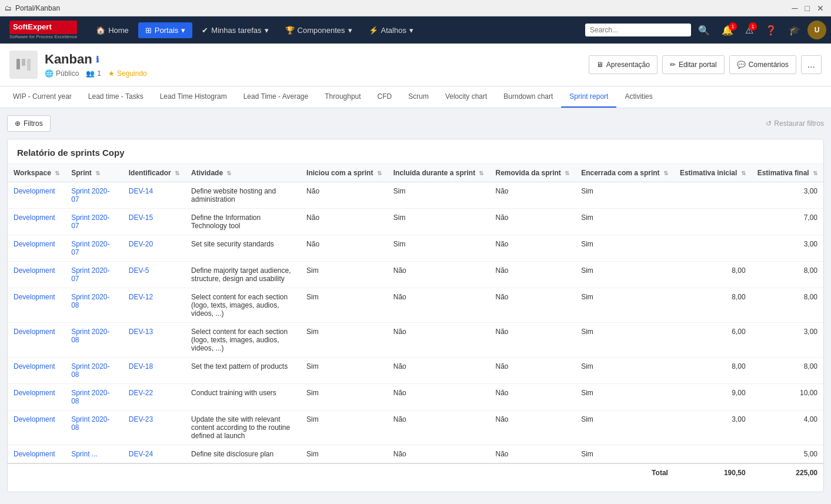  I want to click on cell-atividade: Conduct training with users, so click(243, 398).